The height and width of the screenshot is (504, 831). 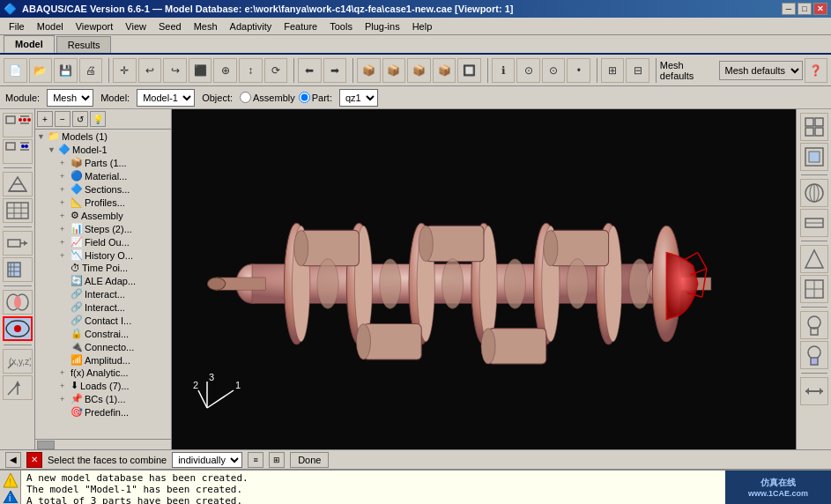 I want to click on help-cursor-button: ❓, so click(x=816, y=70).